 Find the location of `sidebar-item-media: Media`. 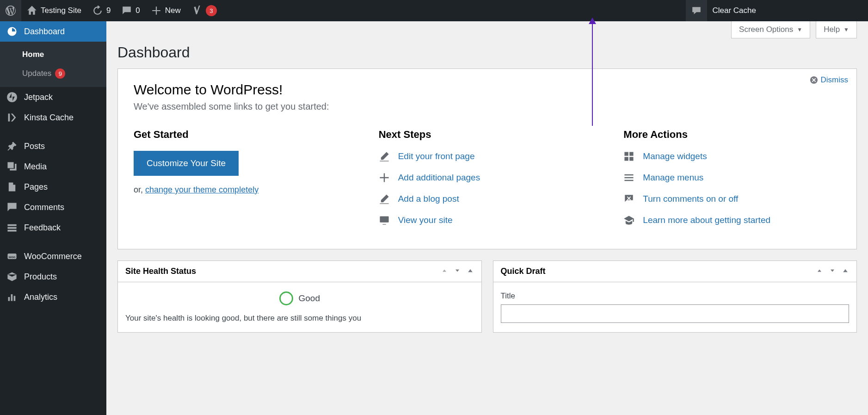

sidebar-item-media: Media is located at coordinates (53, 167).